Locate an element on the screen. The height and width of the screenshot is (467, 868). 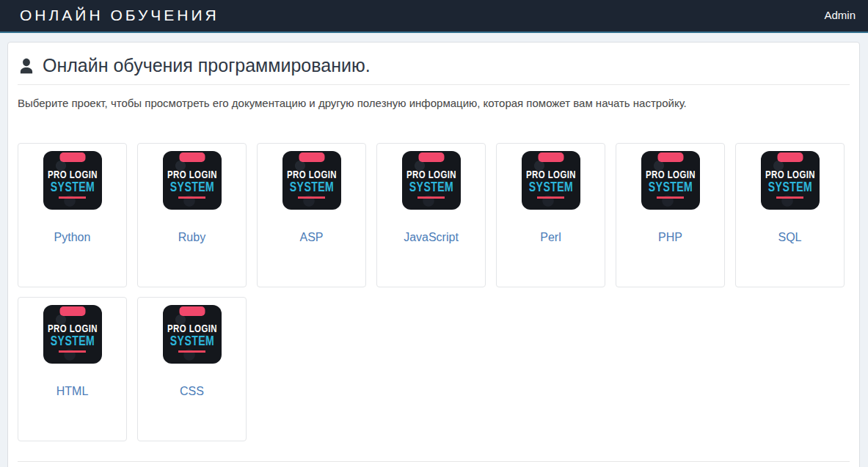
header-divider is located at coordinates (434, 85).